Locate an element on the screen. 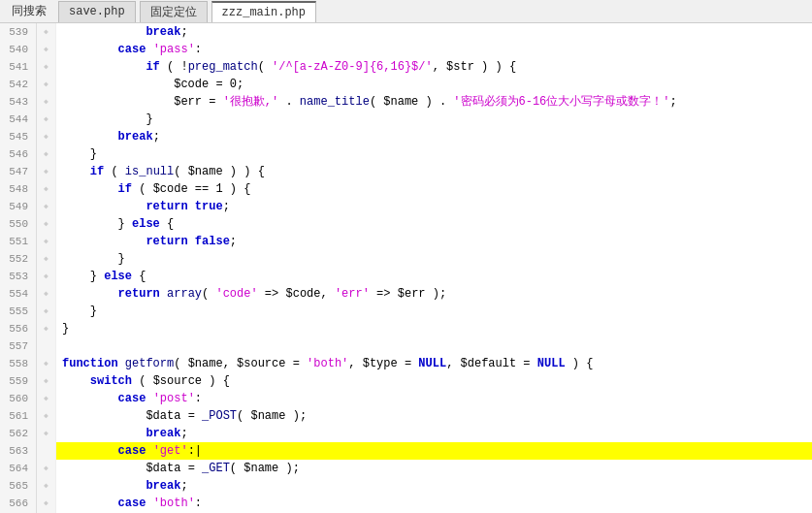 The image size is (812, 513). code-line: $err = '很抱歉,' . name_title( $name ) . '密… is located at coordinates (435, 102).